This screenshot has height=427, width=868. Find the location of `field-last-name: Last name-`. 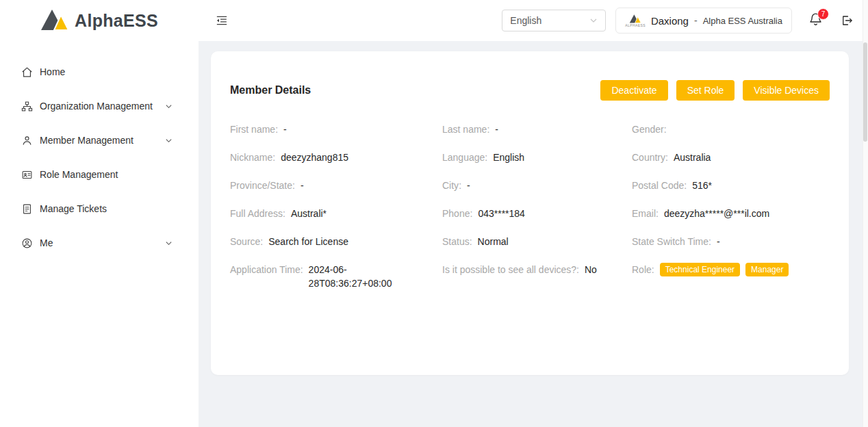

field-last-name: Last name- is located at coordinates (537, 129).